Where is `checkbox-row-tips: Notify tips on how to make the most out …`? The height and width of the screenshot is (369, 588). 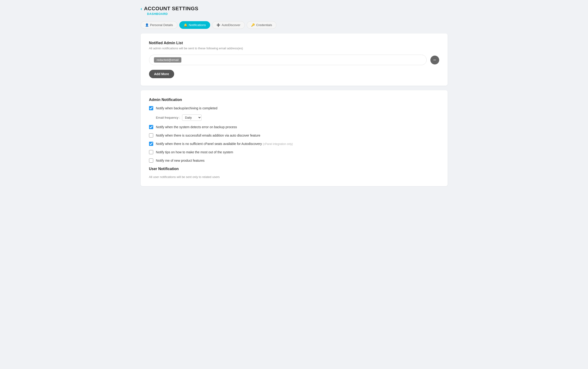 checkbox-row-tips: Notify tips on how to make the most out … is located at coordinates (294, 152).